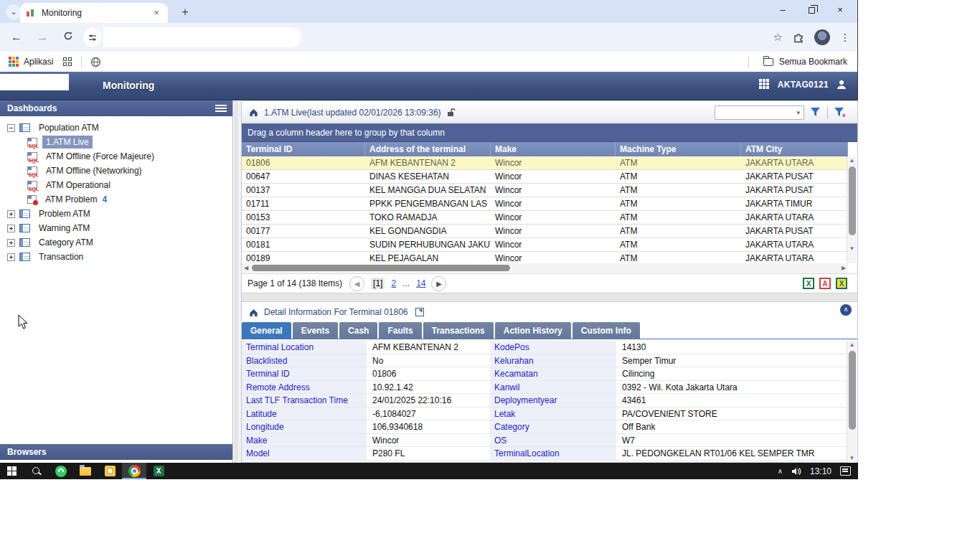 This screenshot has width=980, height=551. What do you see at coordinates (94, 13) in the screenshot?
I see `browser-tab-monitoring: Monitoring ×` at bounding box center [94, 13].